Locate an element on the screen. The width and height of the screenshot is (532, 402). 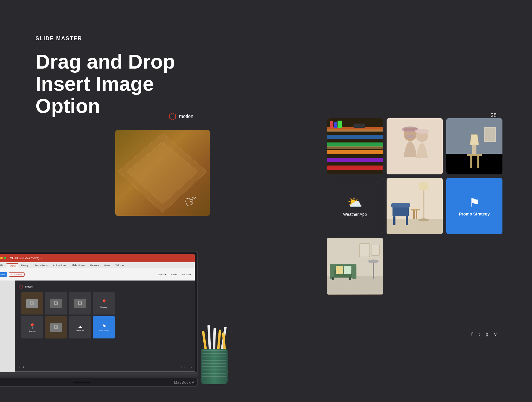
chairs-svg is located at coordinates (415, 206).